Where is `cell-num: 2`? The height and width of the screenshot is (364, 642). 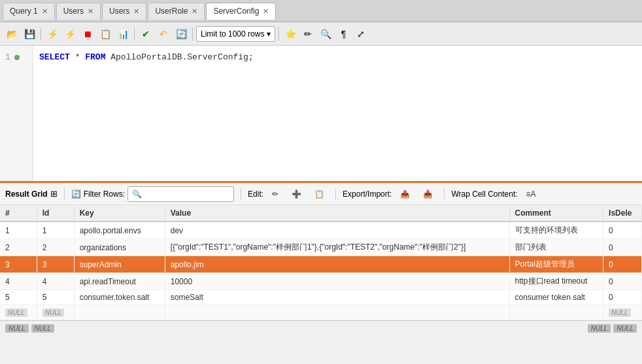 cell-num: 2 is located at coordinates (18, 248).